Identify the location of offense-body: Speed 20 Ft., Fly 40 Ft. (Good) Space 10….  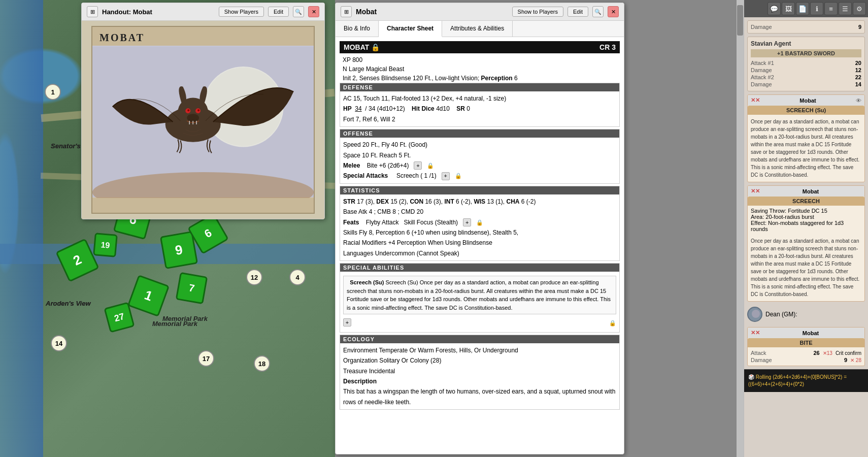
(480, 160).